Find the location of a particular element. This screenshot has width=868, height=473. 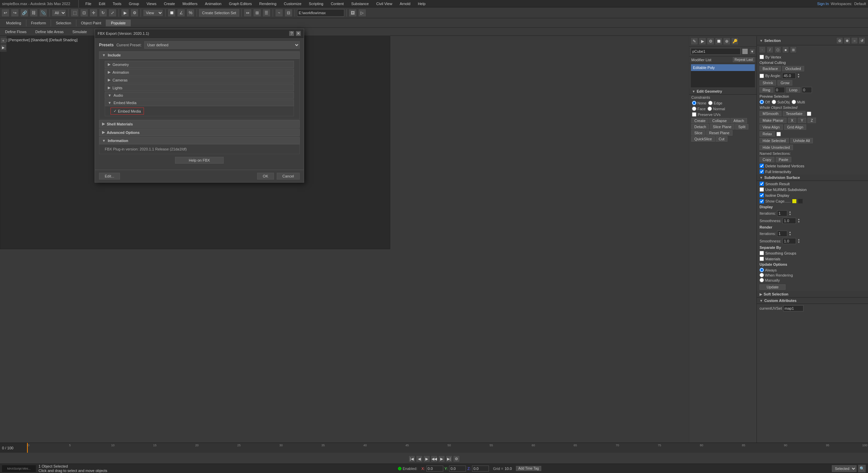

custom-attr-collapse-arrow: ▼ is located at coordinates (761, 301).